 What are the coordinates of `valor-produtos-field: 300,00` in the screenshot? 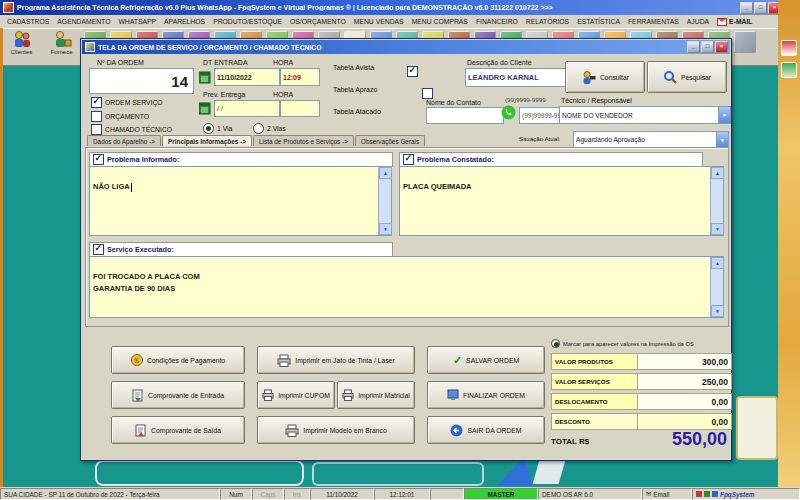 It's located at (684, 362).